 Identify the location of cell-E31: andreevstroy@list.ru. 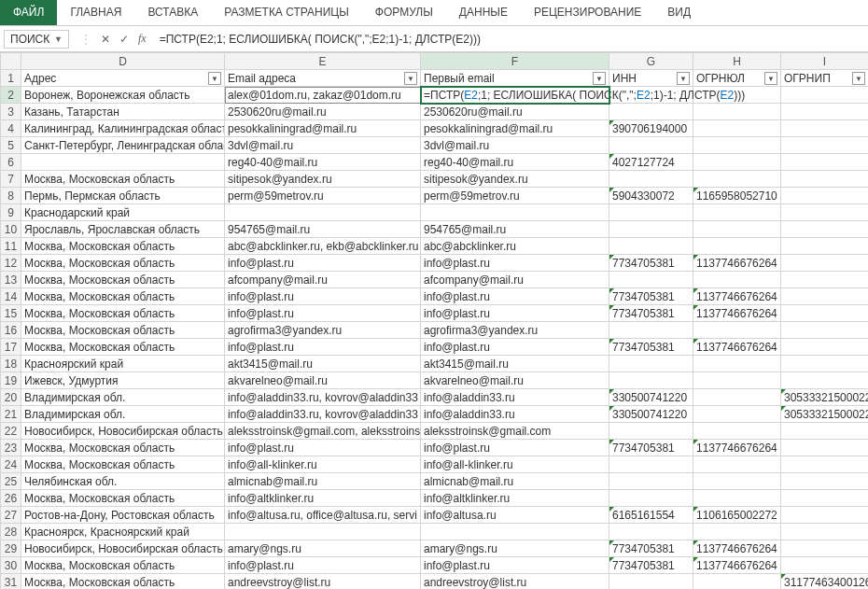
(323, 582).